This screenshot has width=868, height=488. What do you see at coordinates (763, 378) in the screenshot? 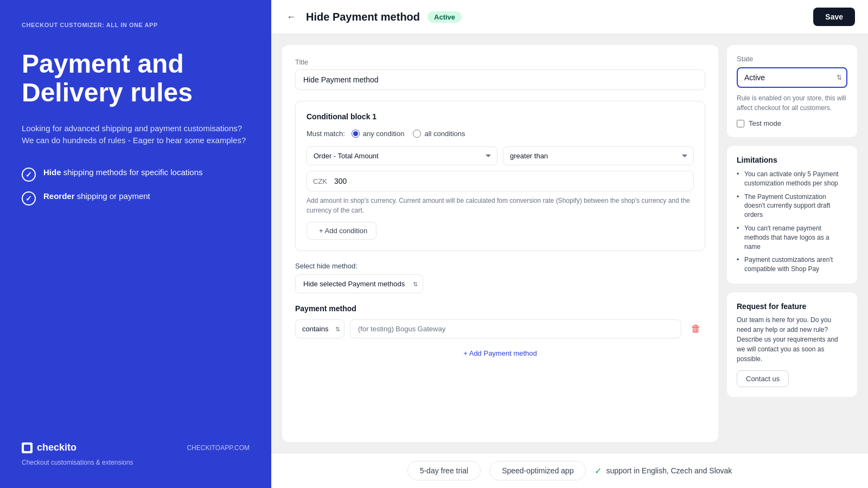
I see `contact-us-button: Contact us` at bounding box center [763, 378].